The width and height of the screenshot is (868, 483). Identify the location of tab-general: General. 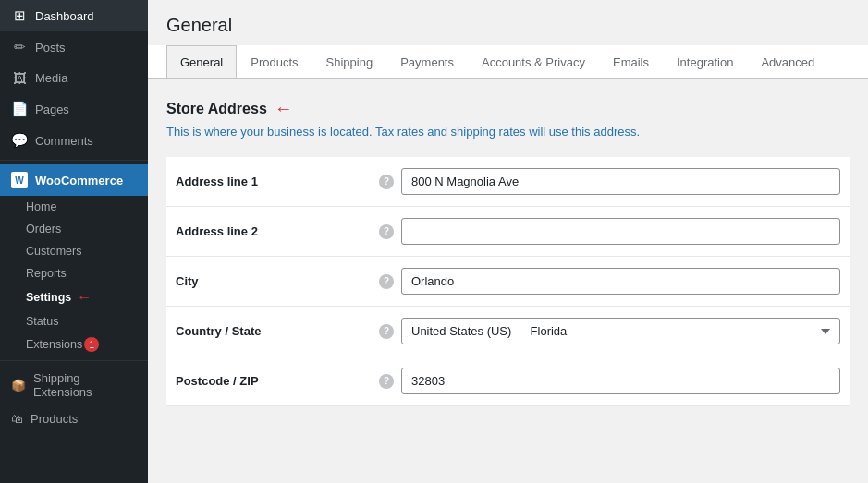
(202, 62).